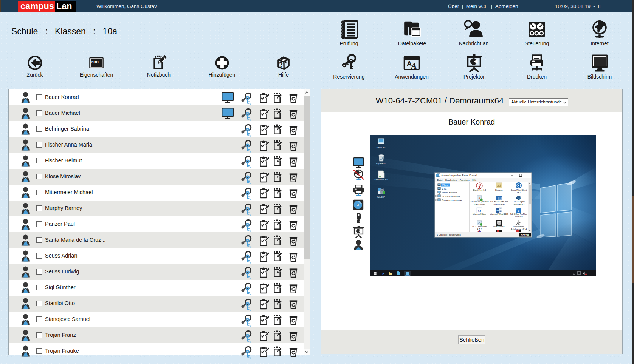 This screenshot has width=634, height=364. What do you see at coordinates (519, 204) in the screenshot?
I see `svg-text: Designer 4.3` at bounding box center [519, 204].